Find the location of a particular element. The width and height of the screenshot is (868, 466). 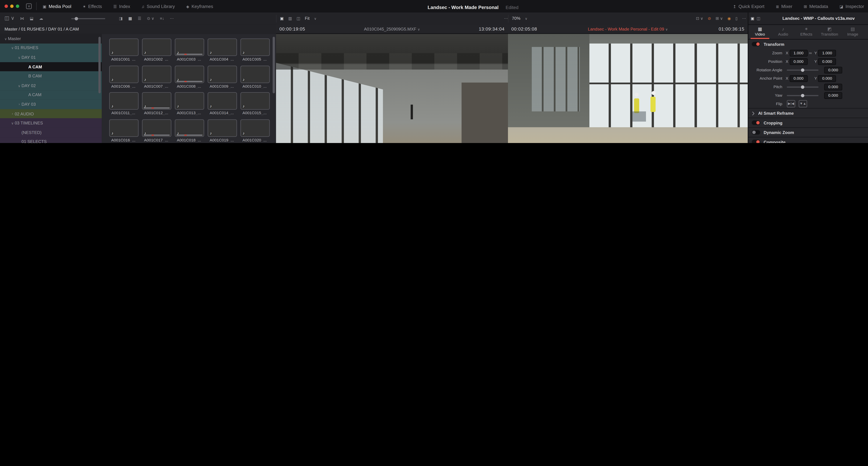

tab-file: ▧File is located at coordinates (866, 32).